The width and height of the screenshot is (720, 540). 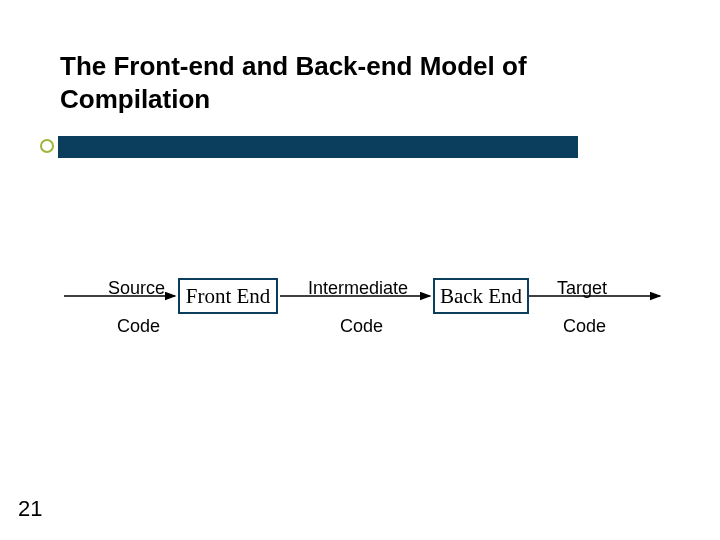 I want to click on label-code-1: Code, so click(x=138, y=326).